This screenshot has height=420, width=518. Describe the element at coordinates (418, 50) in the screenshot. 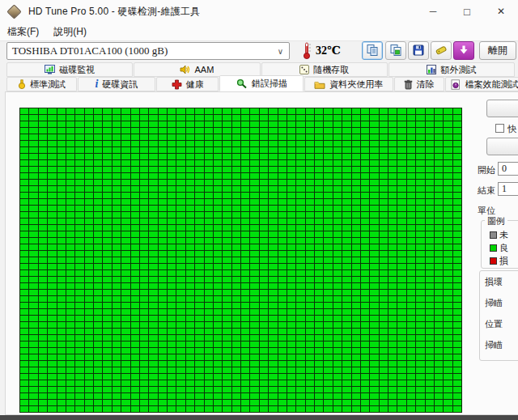

I see `save-button` at that location.